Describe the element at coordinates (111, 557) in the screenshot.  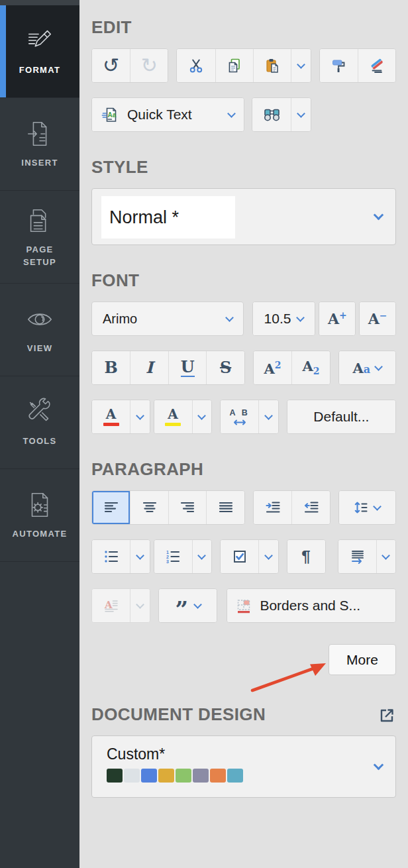
I see `bullet-list-icon` at that location.